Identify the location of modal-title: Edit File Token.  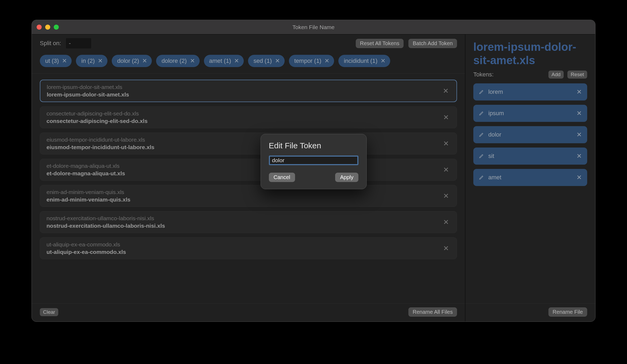
(314, 146).